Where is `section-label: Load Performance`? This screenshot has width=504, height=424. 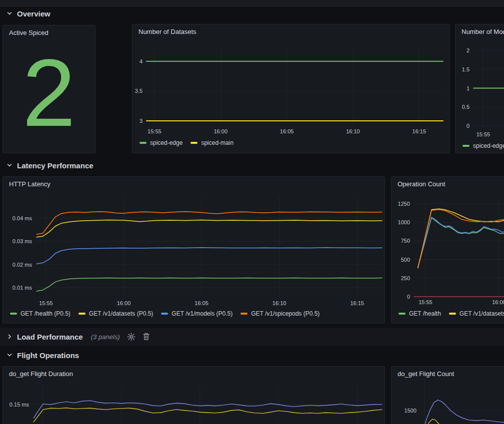
section-label: Load Performance is located at coordinates (50, 337).